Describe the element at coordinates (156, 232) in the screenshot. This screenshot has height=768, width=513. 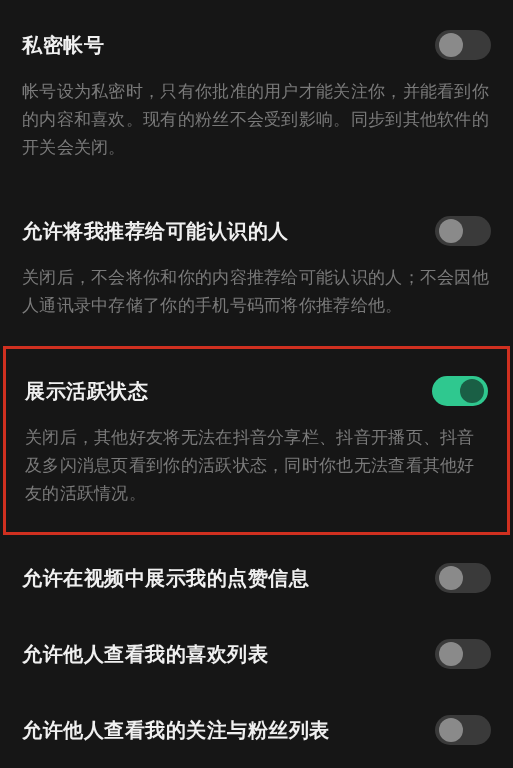
I see `setting-title: 允许将我推荐给可能认识的人` at that location.